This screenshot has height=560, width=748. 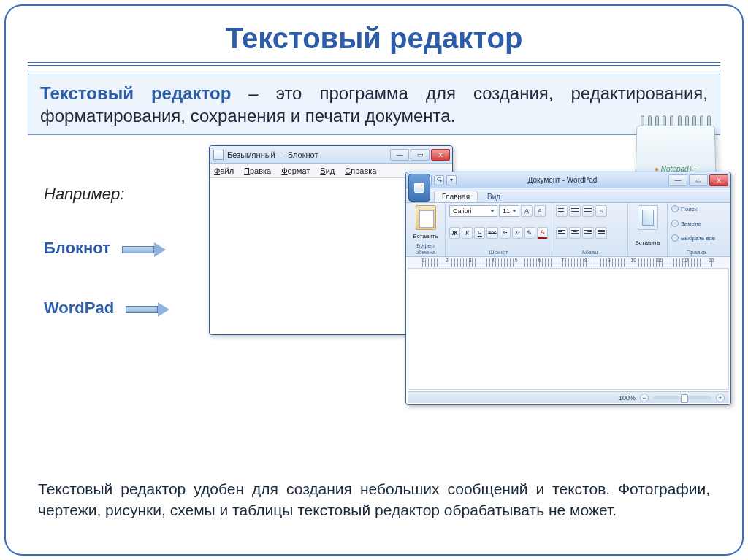 I want to click on slide-title: Текстовый редактор, so click(x=374, y=34).